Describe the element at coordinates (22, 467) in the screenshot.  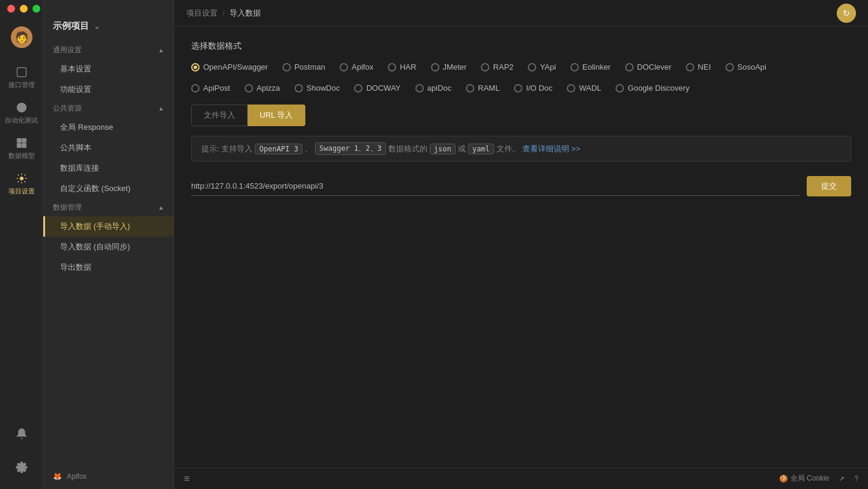
I see `gear-button` at that location.